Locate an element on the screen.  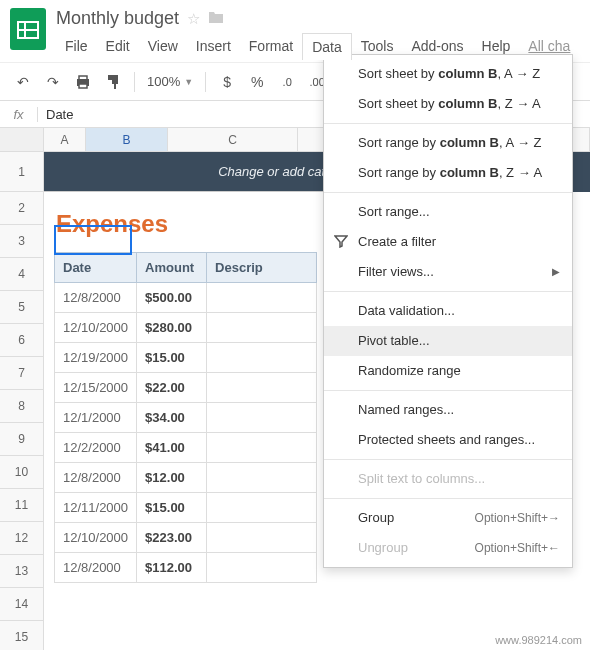
print-icon is located at coordinates (83, 82).